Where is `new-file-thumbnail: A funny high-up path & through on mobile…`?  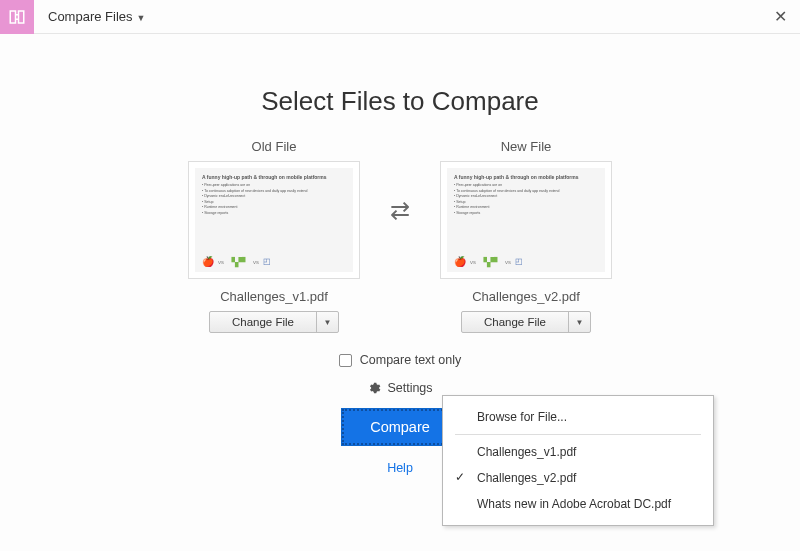 new-file-thumbnail: A funny high-up path & through on mobile… is located at coordinates (526, 220).